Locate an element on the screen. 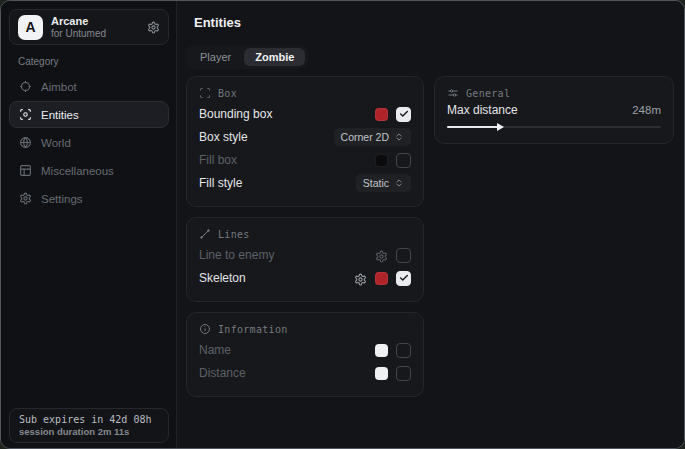  sliders-icon is located at coordinates (453, 93).